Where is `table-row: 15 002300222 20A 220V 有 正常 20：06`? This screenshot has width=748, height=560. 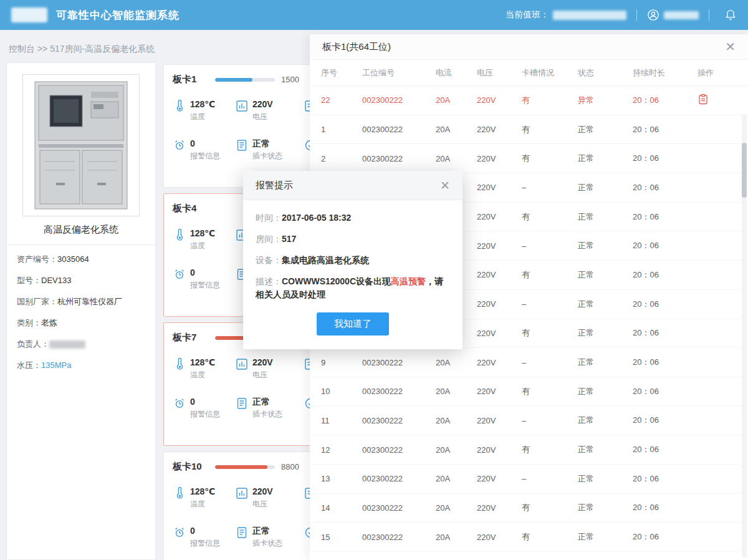 table-row: 15 002300222 20A 220V 有 正常 20：06 is located at coordinates (529, 538).